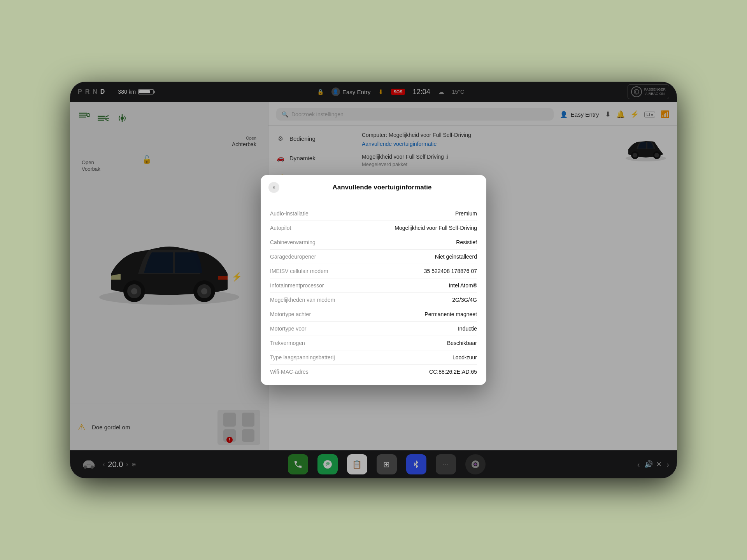 This screenshot has width=747, height=560. I want to click on info-value: CC:88:26:2E:AD:65, so click(427, 372).